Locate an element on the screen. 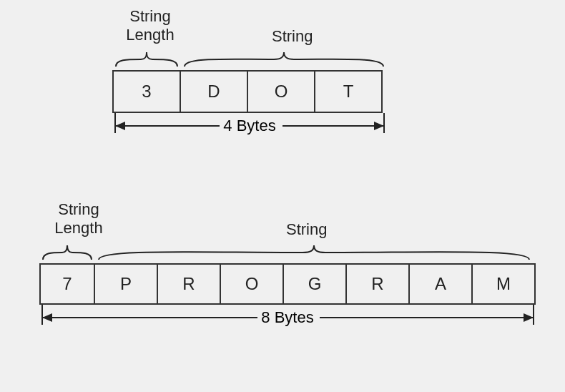  cell-char-p: P is located at coordinates (126, 284).